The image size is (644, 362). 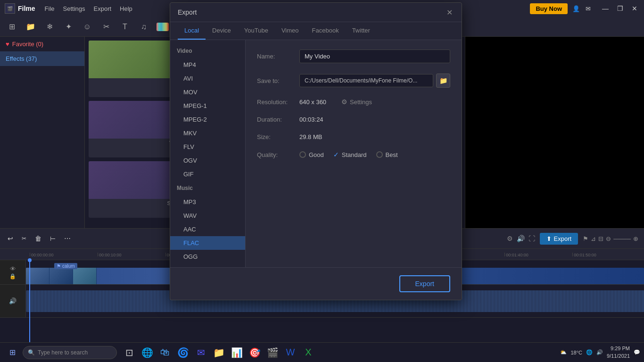 I want to click on video-track-label: 👁 🔒, so click(x=13, y=272).